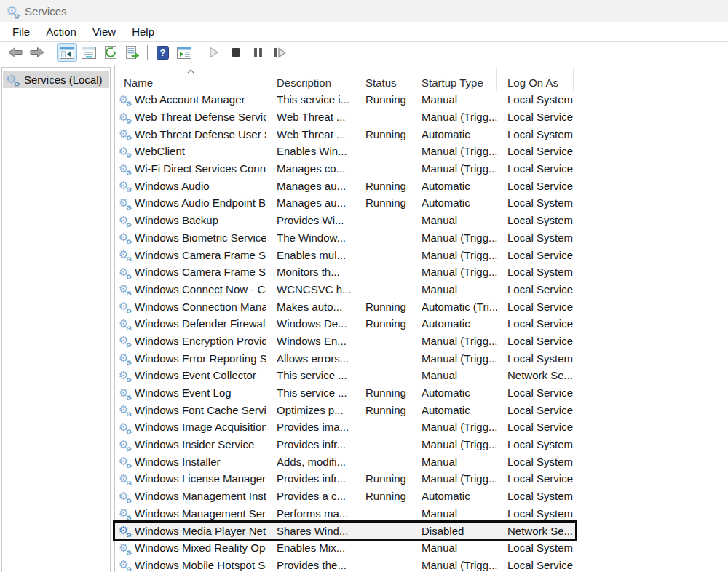 The width and height of the screenshot is (728, 572). What do you see at coordinates (345, 80) in the screenshot?
I see `list-header: NameDescriptionStatusStartup TypeLog On …` at bounding box center [345, 80].